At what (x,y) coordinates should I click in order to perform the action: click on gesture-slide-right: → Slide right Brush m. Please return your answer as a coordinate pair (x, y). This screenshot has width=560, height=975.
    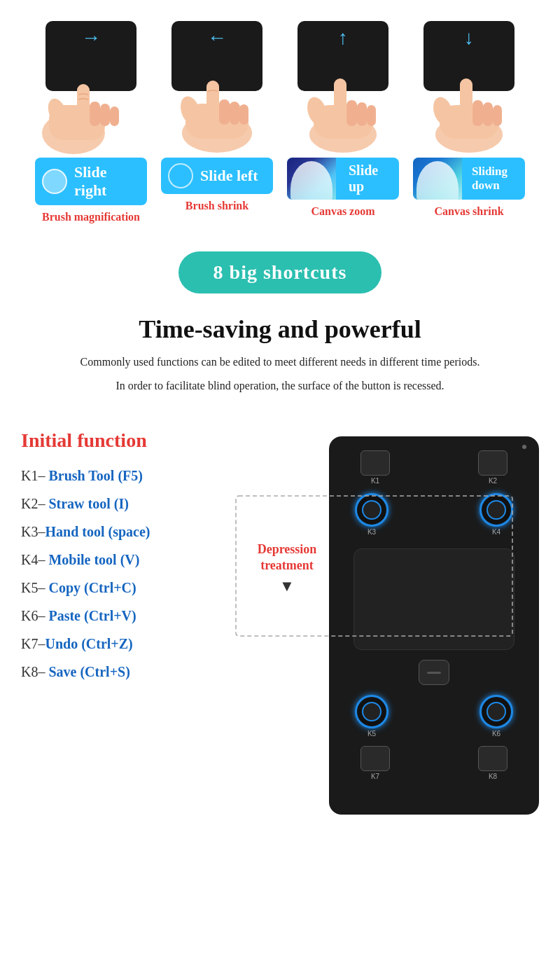
    Looking at the image, I should click on (91, 119).